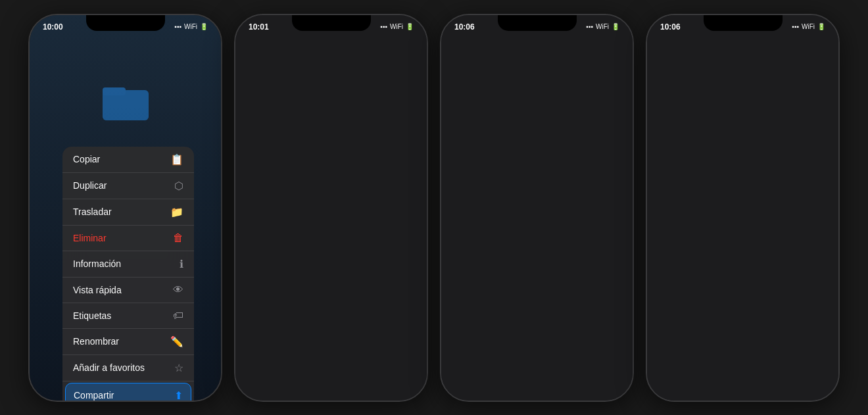  I want to click on menu-item-informacion: Información ℹ, so click(128, 264).